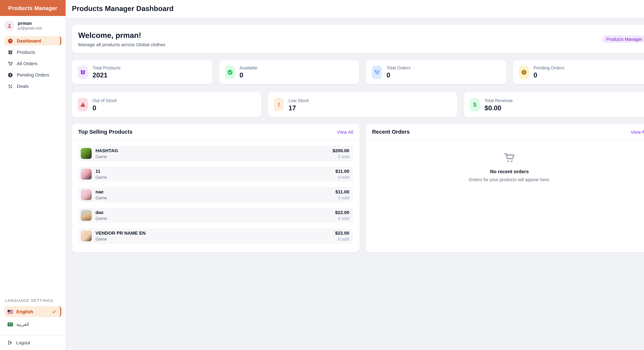 The height and width of the screenshot is (350, 644). Describe the element at coordinates (24, 312) in the screenshot. I see `language-option-label: English` at that location.